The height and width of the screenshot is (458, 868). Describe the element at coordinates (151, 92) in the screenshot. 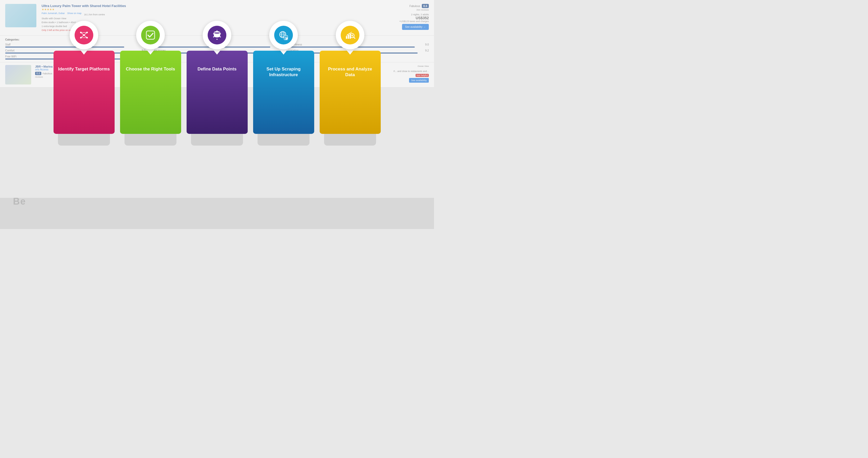

I see `step-2-card: Choose the Right Tools` at that location.